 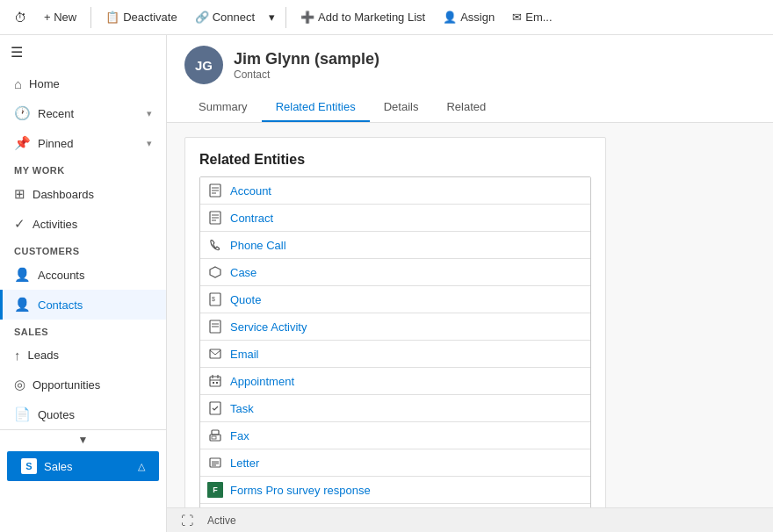 I want to click on pin-icon: 📌, so click(x=23, y=143).